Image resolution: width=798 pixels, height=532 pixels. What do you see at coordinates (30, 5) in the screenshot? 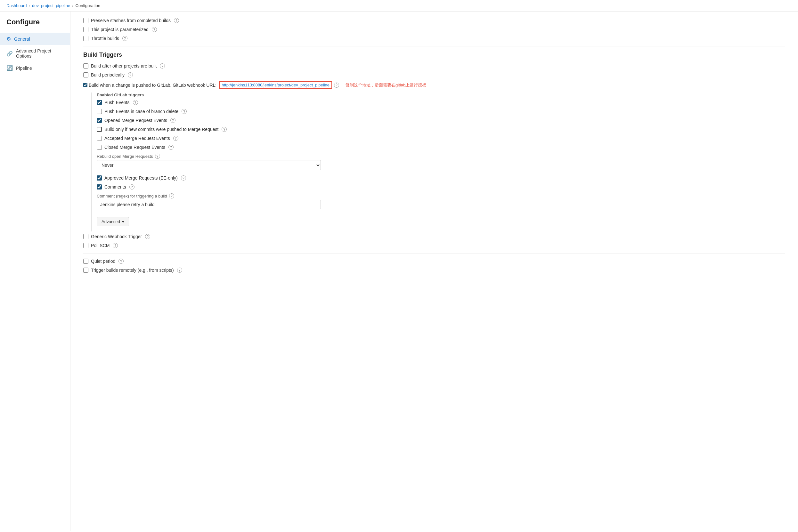
I see `breadcrumb-sep-1: ›` at bounding box center [30, 5].